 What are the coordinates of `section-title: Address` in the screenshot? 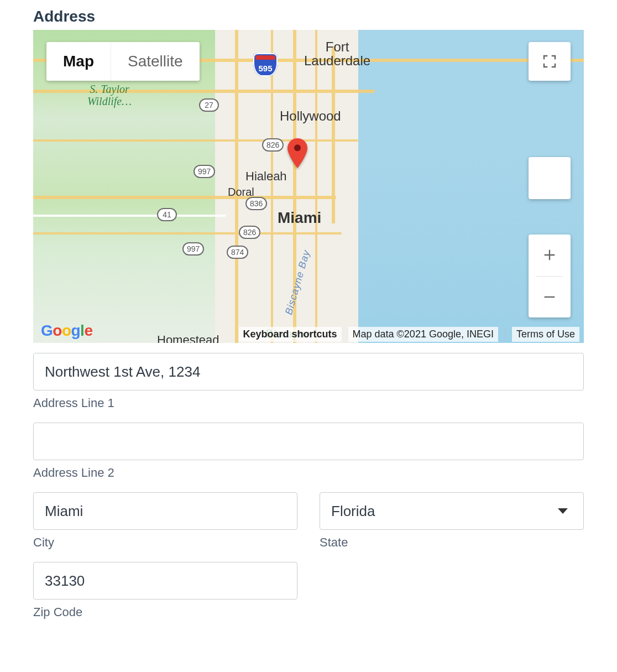 It's located at (308, 17).